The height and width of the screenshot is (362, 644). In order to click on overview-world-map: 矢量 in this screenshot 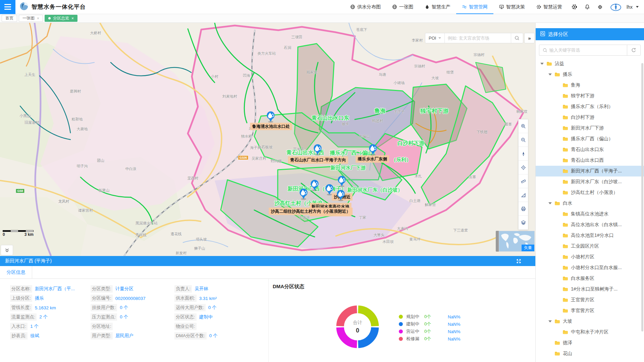, I will do `click(517, 241)`.